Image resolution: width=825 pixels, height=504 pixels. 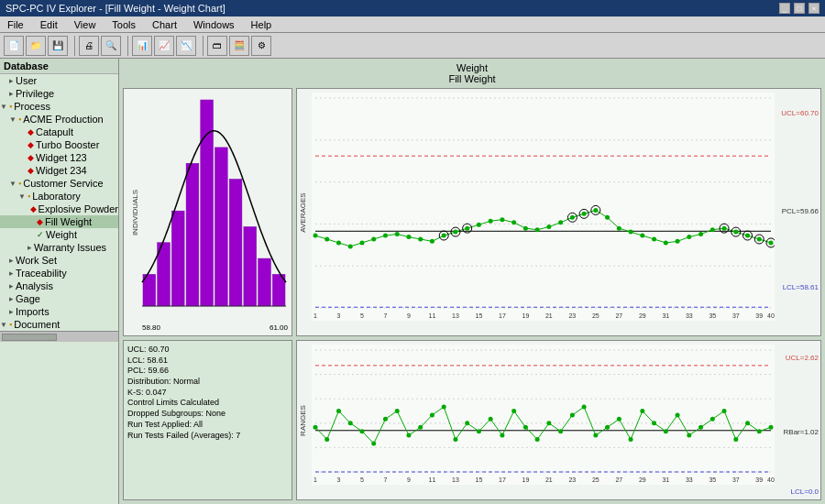 I want to click on histogram-panel: INDIVIDUALS 58.80 61.00, so click(x=207, y=213).